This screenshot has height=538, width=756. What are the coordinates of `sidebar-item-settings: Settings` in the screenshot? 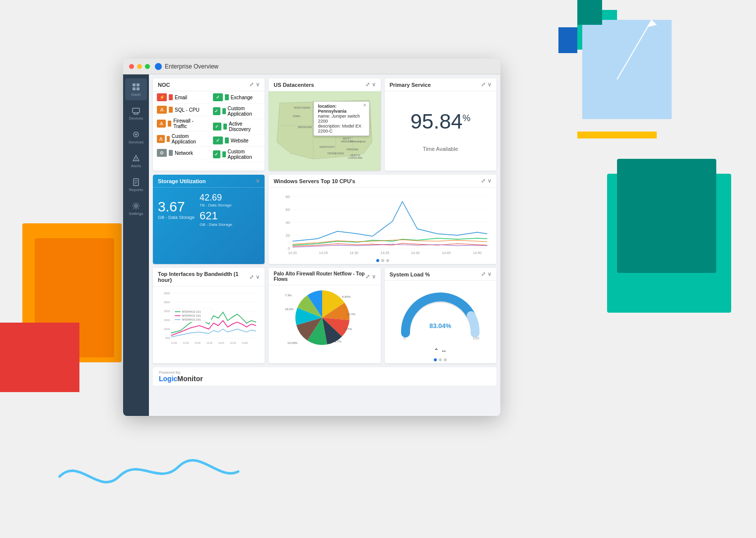 It's located at (136, 208).